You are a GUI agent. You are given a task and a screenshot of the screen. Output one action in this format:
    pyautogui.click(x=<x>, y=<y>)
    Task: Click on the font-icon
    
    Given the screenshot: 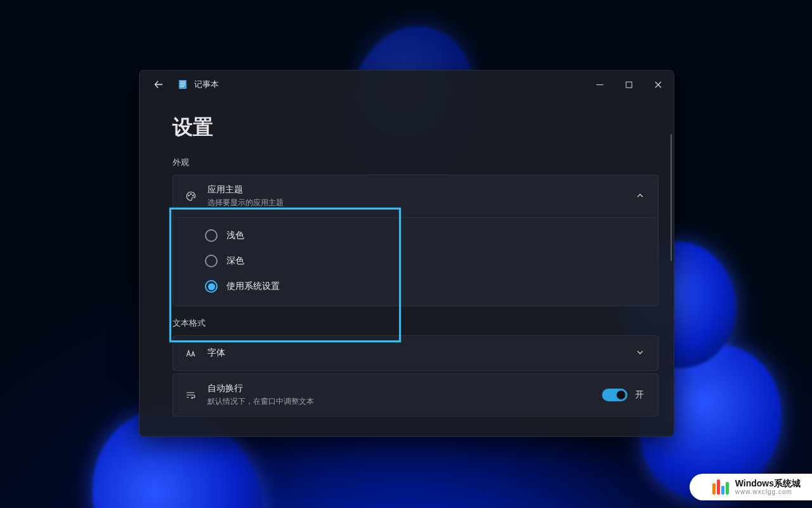 What is the action you would take?
    pyautogui.click(x=191, y=353)
    